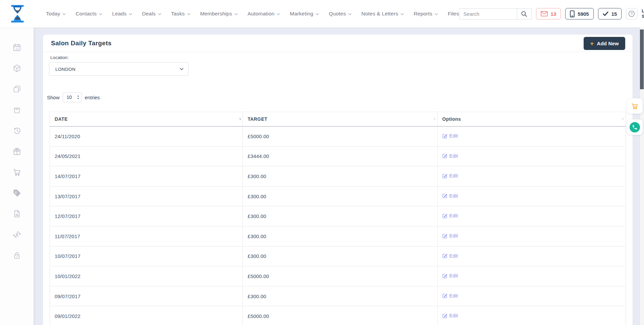 The image size is (644, 325). I want to click on location-select: LONDON, so click(119, 69).